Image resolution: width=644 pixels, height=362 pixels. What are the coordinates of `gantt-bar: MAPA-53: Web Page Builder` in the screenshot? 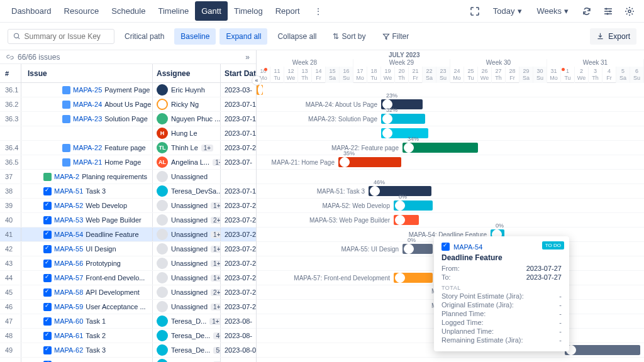 It's located at (406, 220).